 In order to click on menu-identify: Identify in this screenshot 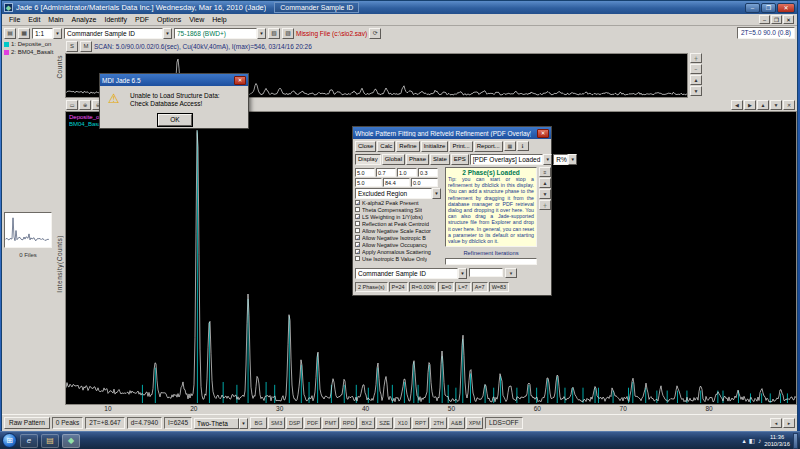, I will do `click(116, 20)`.